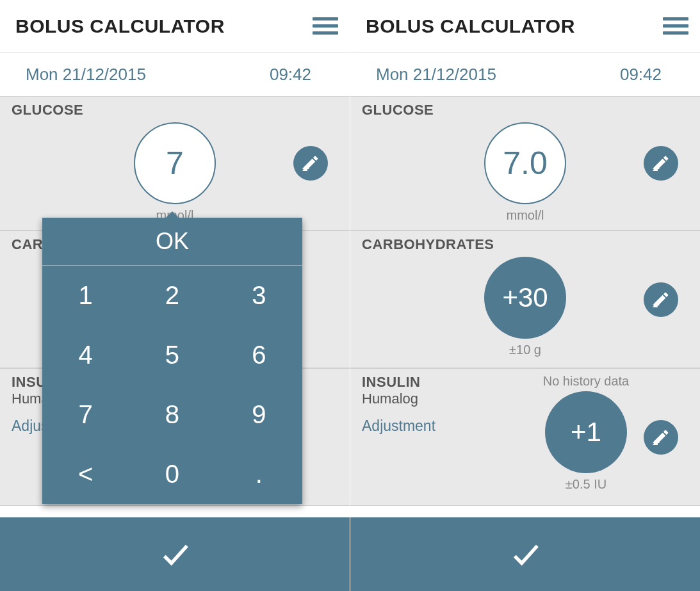  Describe the element at coordinates (586, 432) in the screenshot. I see `insulin-value-circle: +1` at that location.